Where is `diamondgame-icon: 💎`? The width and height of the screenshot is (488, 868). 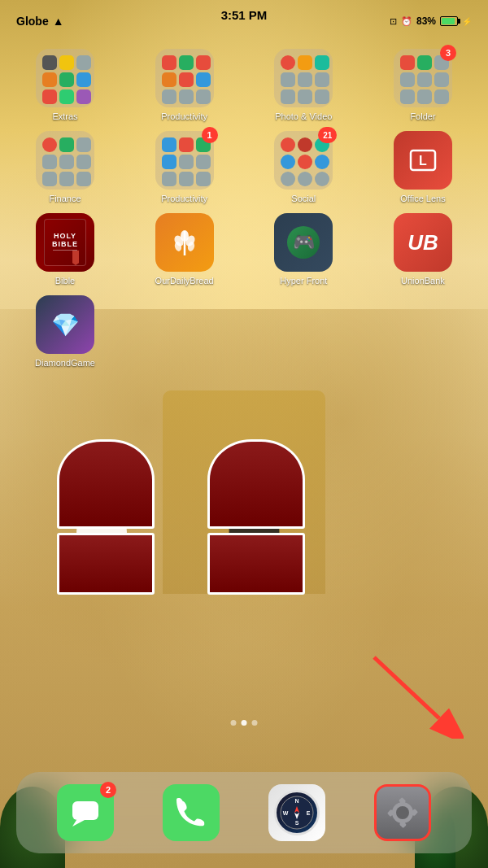 diamondgame-icon: 💎 is located at coordinates (65, 325).